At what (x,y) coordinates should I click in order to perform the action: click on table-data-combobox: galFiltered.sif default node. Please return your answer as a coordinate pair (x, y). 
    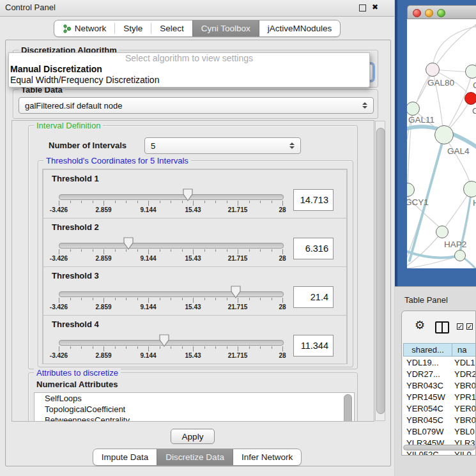
    Looking at the image, I should click on (196, 105).